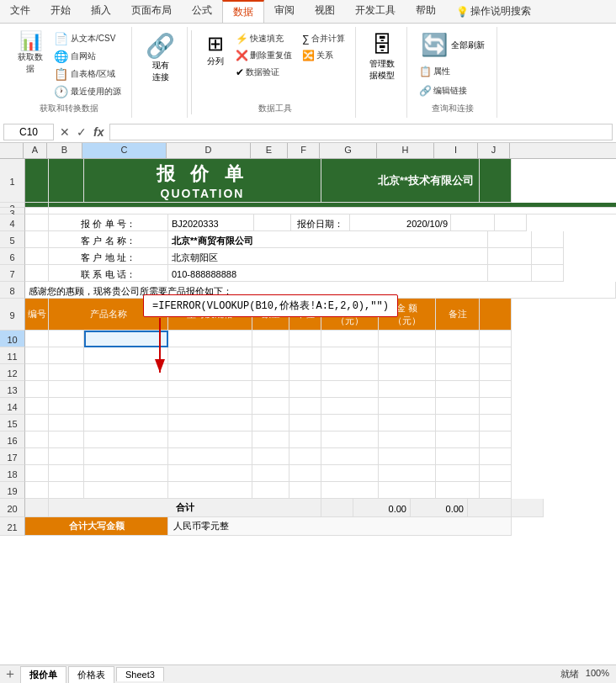  What do you see at coordinates (37, 423) in the screenshot?
I see `r15-a` at bounding box center [37, 423].